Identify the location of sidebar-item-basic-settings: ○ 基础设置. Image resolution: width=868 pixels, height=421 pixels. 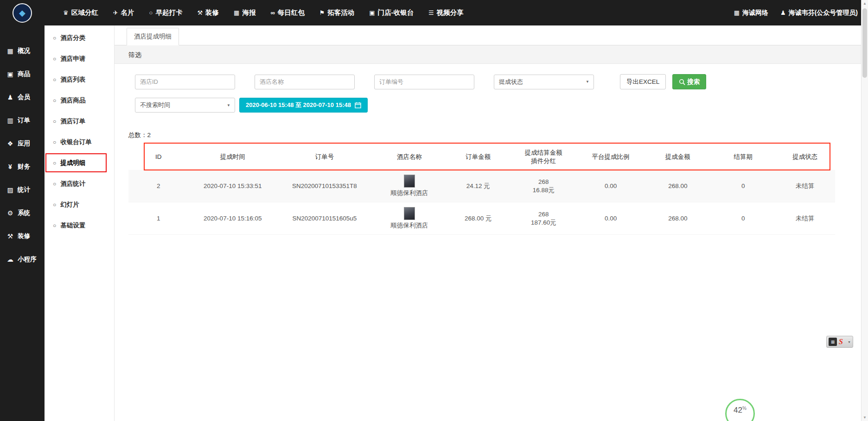
(79, 225).